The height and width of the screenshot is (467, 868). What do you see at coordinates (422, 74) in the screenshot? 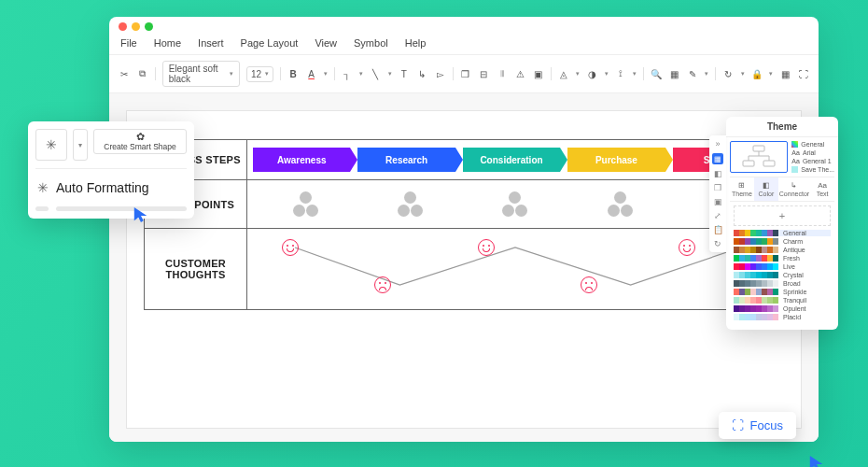
I see `edit-tool-icon: ↳` at bounding box center [422, 74].